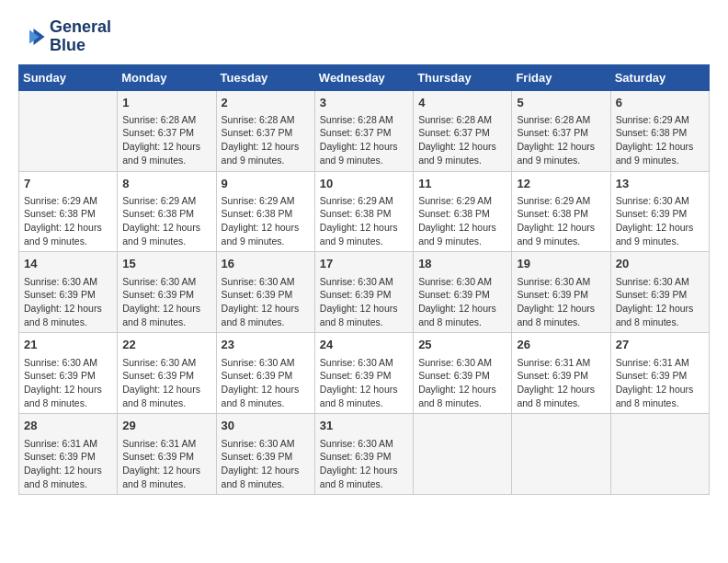 The width and height of the screenshot is (728, 563). What do you see at coordinates (266, 184) in the screenshot?
I see `day-number: 9` at bounding box center [266, 184].